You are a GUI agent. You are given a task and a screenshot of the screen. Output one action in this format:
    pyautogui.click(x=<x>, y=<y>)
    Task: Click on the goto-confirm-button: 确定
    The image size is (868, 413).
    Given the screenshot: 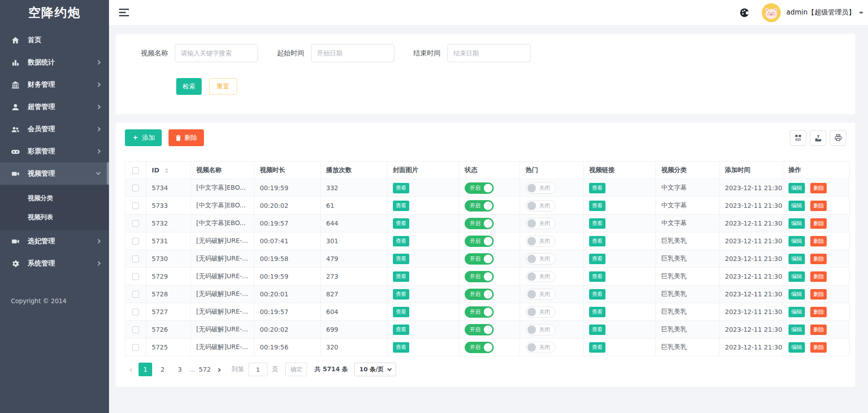 What is the action you would take?
    pyautogui.click(x=296, y=369)
    